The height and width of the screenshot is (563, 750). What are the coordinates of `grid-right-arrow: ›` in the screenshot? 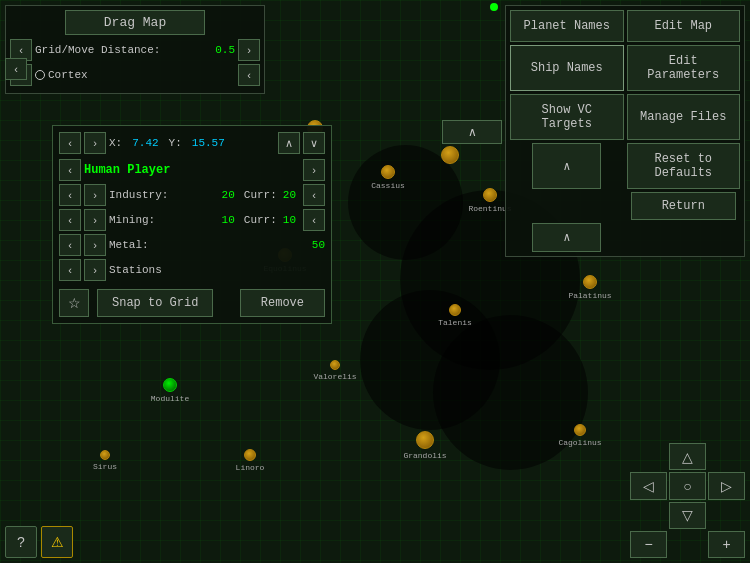 It's located at (249, 50).